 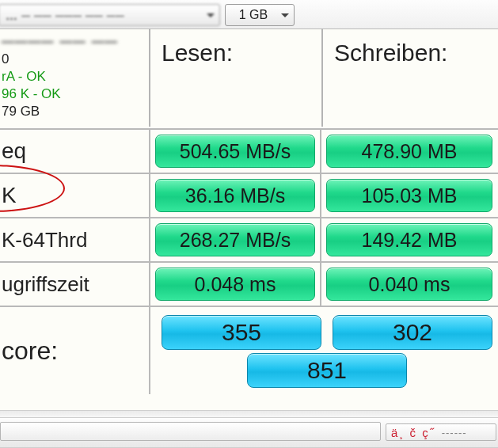 What do you see at coordinates (234, 151) in the screenshot?
I see `cell-seq-read: 504.65 MB/s` at bounding box center [234, 151].